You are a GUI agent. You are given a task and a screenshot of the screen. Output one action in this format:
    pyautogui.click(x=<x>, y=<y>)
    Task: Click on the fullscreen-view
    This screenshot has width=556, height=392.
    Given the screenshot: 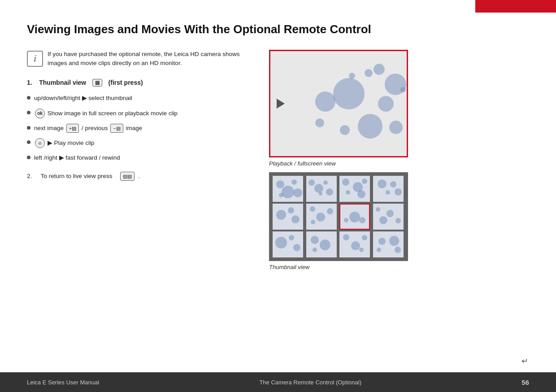 What is the action you would take?
    pyautogui.click(x=339, y=104)
    